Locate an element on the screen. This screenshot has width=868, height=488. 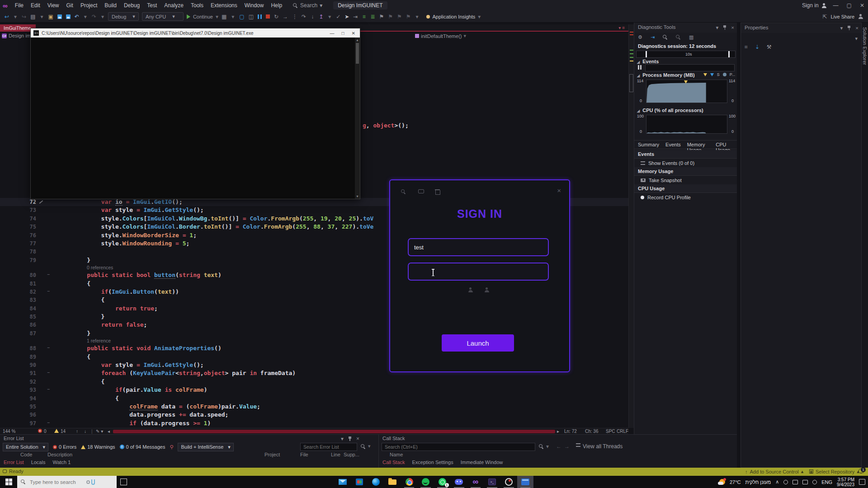
tab-watch-1: Watch 1 is located at coordinates (61, 462).